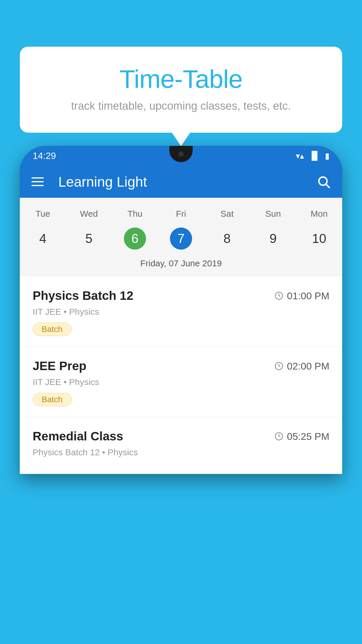  Describe the element at coordinates (300, 156) in the screenshot. I see `wifi-icon: ▾▴` at that location.